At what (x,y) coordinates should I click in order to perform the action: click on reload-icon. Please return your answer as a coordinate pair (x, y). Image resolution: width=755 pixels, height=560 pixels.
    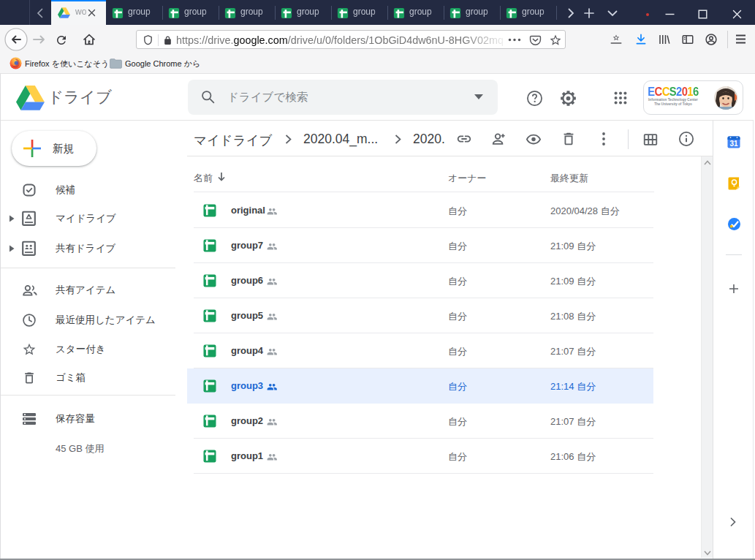
    Looking at the image, I should click on (61, 40).